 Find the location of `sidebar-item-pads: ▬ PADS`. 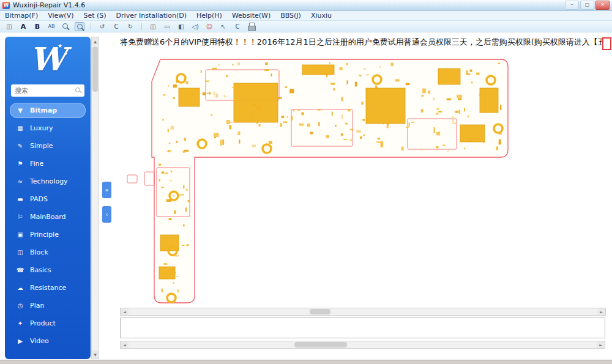

sidebar-item-pads: ▬ PADS is located at coordinates (48, 199).